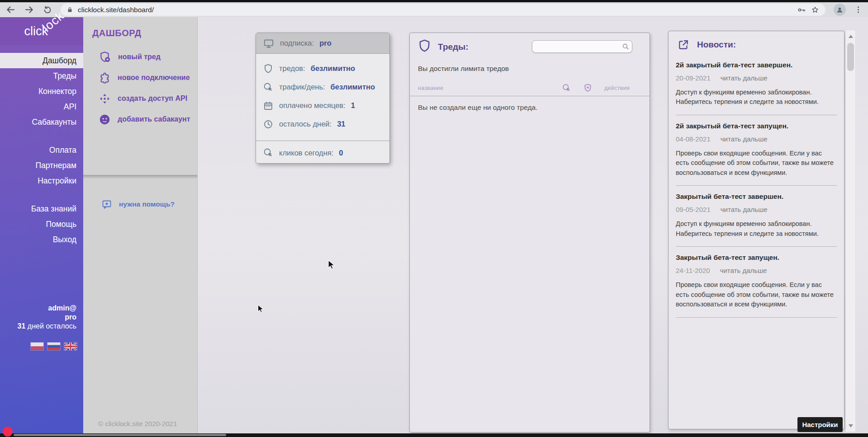 The image size is (868, 437). I want to click on sidebar-item-help: Помощь, so click(42, 224).